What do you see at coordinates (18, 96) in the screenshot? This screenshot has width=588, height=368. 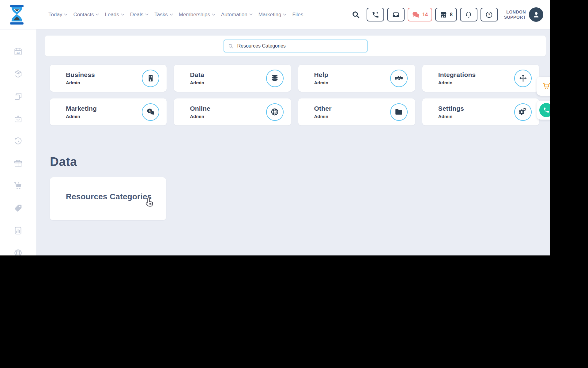 I see `copy-layers-icon` at bounding box center [18, 96].